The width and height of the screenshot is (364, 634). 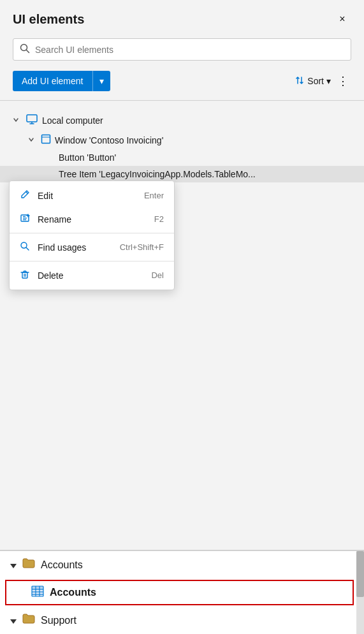 I want to click on bottom-support-group: Support, so click(x=178, y=620).